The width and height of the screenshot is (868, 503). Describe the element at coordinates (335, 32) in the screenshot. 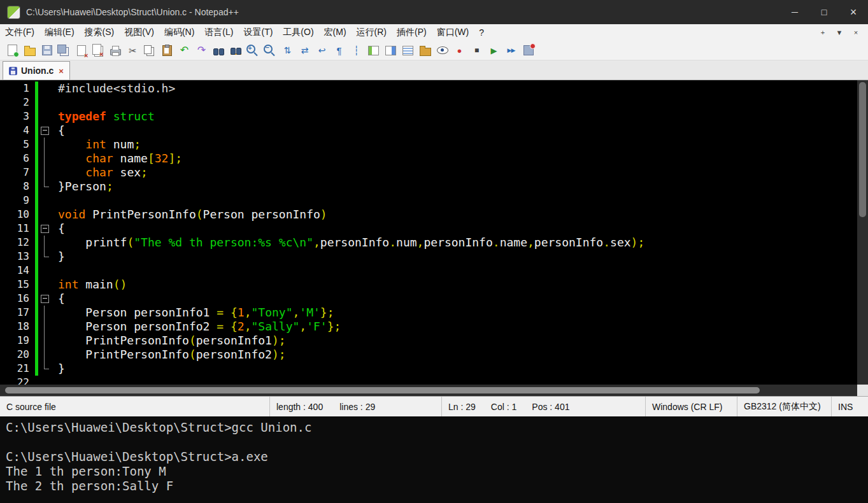

I see `menu-macro: 宏(M)` at that location.